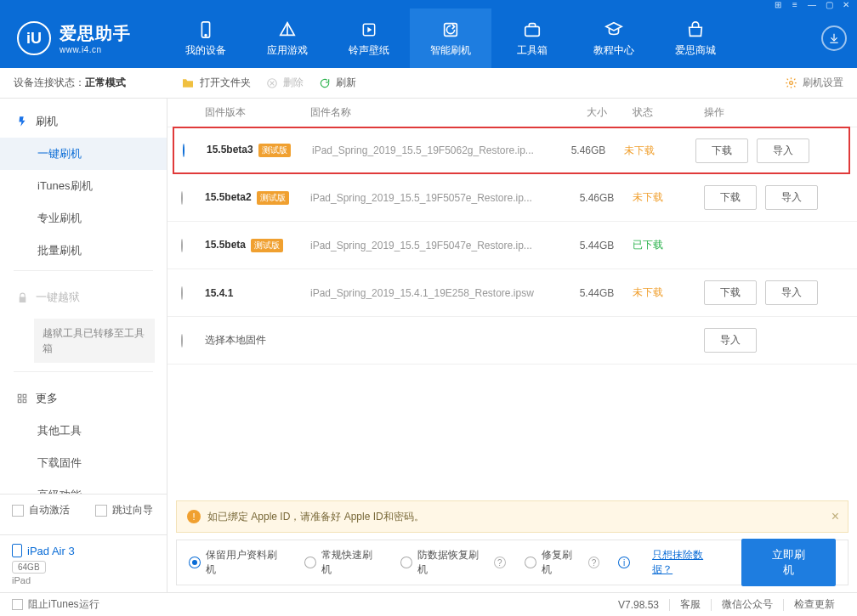 The width and height of the screenshot is (857, 616). I want to click on device-capacity: 64GB, so click(29, 568).